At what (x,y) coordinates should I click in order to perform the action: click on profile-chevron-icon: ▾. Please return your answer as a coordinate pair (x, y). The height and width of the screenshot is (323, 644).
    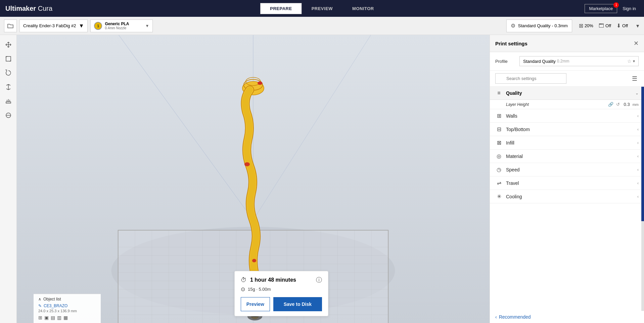
    Looking at the image, I should click on (634, 61).